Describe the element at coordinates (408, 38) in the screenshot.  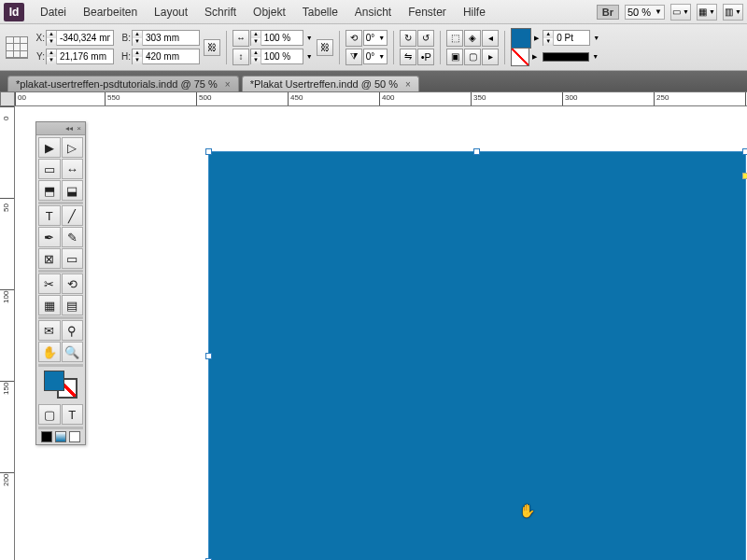
I see `rotate-cw-icon: ↻` at that location.